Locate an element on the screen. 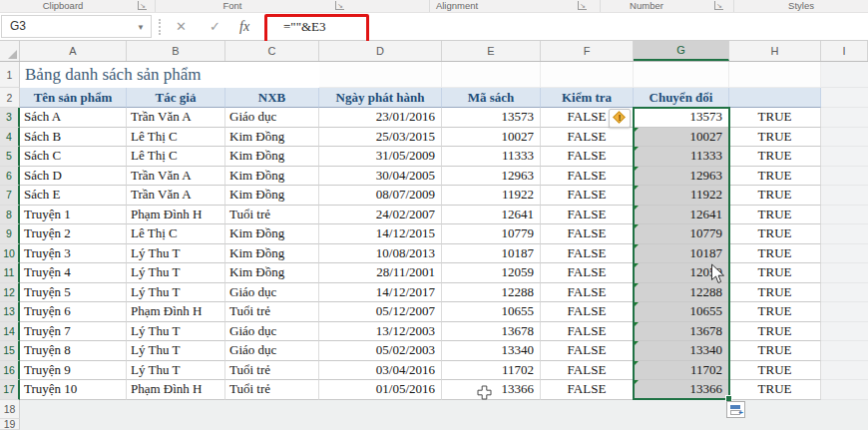  column-header-A: A is located at coordinates (74, 51).